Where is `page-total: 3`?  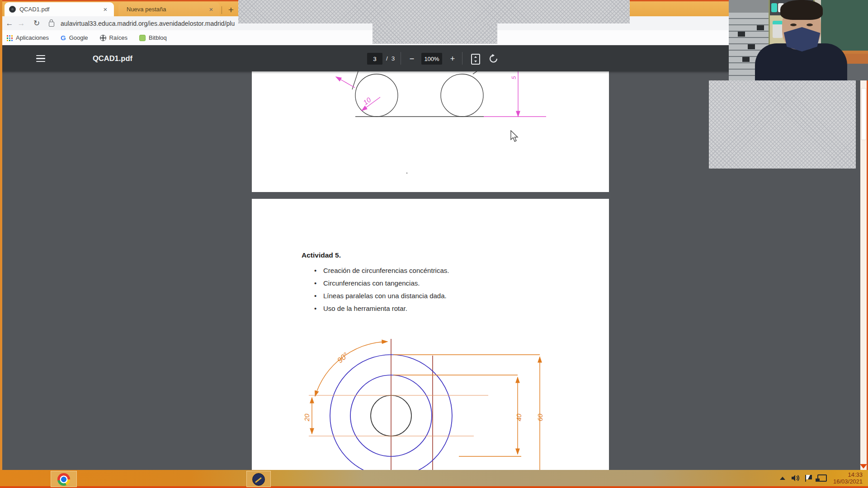 page-total: 3 is located at coordinates (393, 59).